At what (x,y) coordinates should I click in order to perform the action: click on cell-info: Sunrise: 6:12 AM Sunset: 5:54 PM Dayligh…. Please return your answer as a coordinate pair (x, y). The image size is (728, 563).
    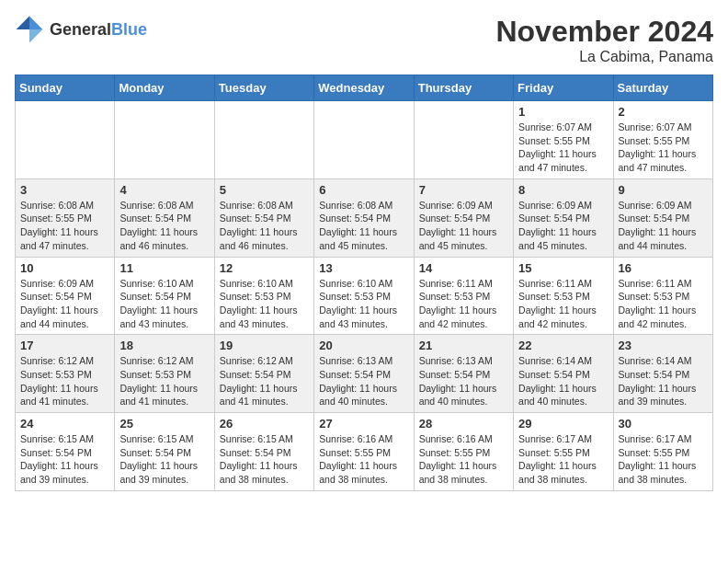
    Looking at the image, I should click on (265, 381).